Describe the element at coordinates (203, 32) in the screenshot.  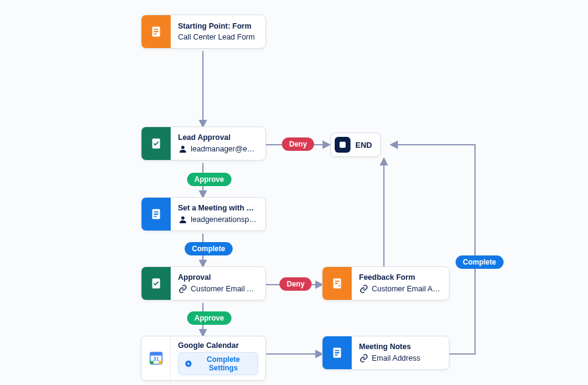
I see `node-starting-point: Starting Point: Form Call Center Lead Fo…` at that location.